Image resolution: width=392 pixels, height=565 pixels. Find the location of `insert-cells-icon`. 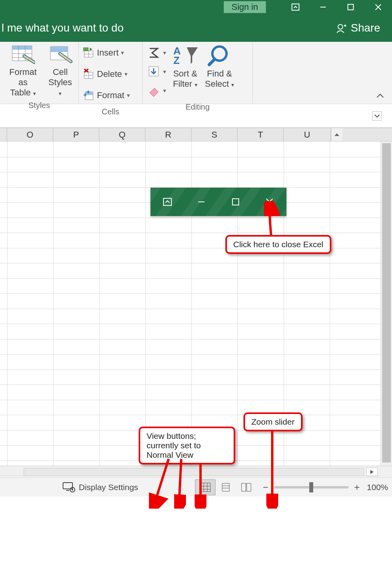

insert-cells-icon is located at coordinates (89, 53).